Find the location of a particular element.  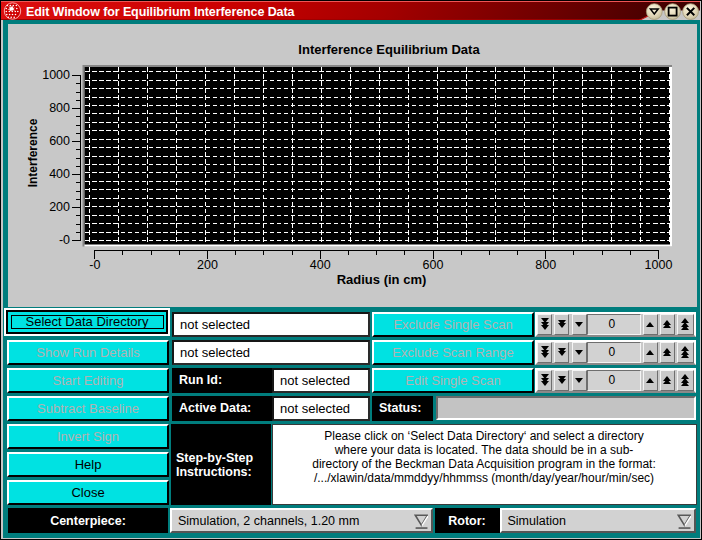

svg-text: Interference Equilibrium Data is located at coordinates (389, 48).